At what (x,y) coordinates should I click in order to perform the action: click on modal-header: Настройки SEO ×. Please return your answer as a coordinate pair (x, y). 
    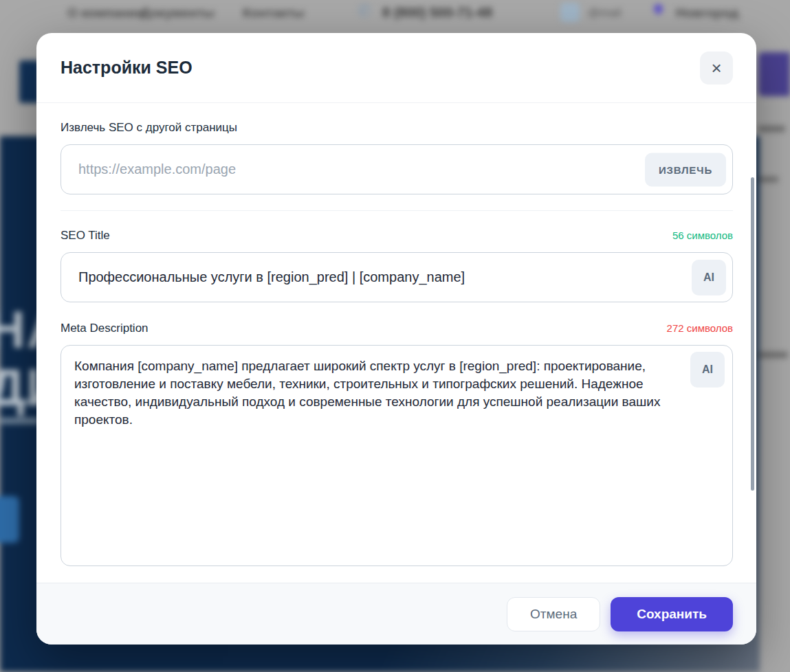
    Looking at the image, I should click on (396, 68).